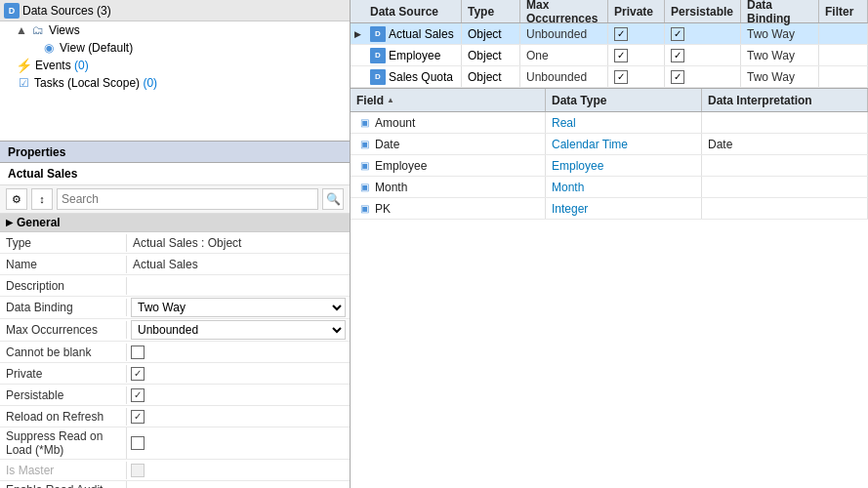  What do you see at coordinates (678, 34) in the screenshot?
I see `persistable-check-actualsales` at bounding box center [678, 34].